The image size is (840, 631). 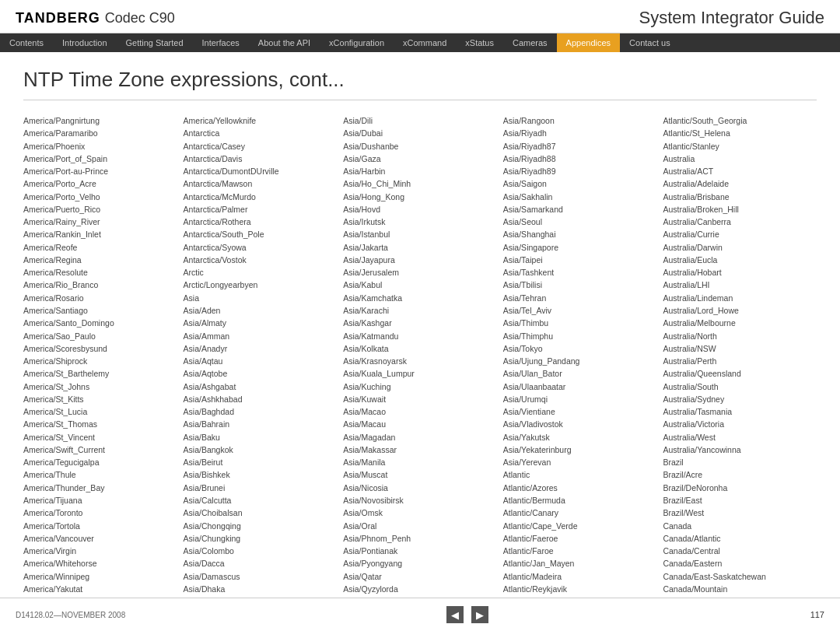 I want to click on footer: D14128.02—NOVEMBER 2008 ◀ ▶ 117, so click(x=420, y=615).